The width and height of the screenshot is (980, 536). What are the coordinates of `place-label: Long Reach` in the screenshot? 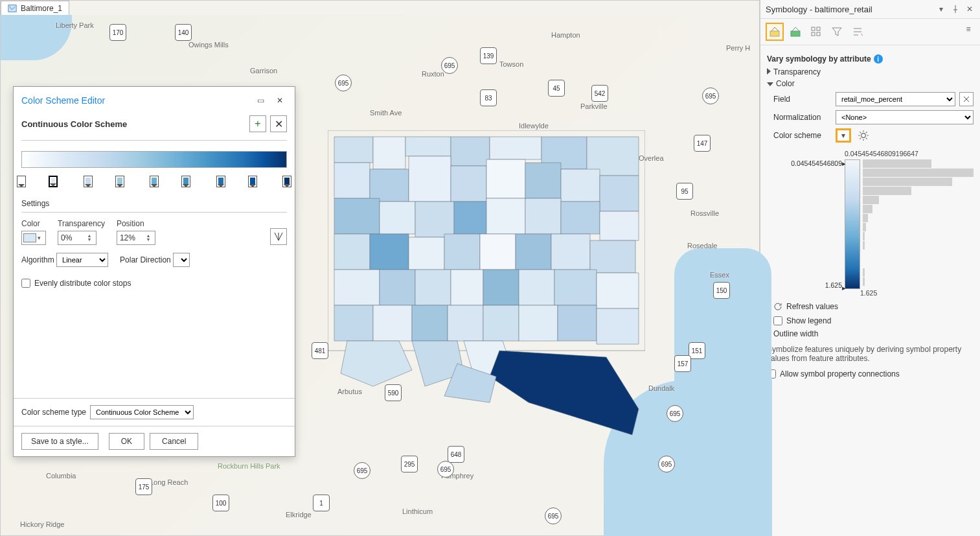 It's located at (168, 482).